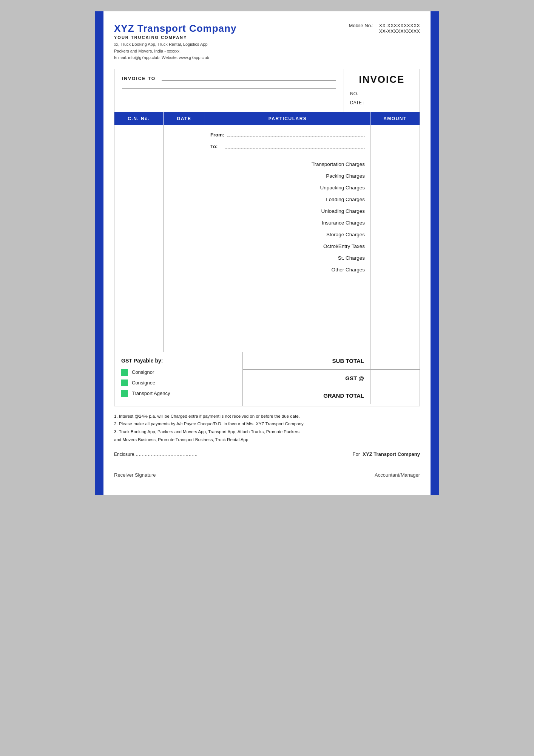  Describe the element at coordinates (288, 147) in the screenshot. I see `to-row: To:` at that location.